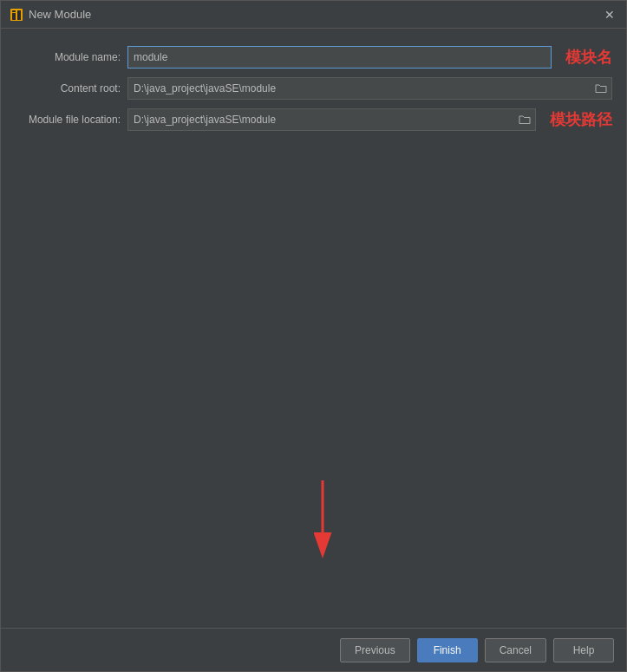  What do you see at coordinates (71, 120) in the screenshot?
I see `module-file-location-label: Module file location:` at bounding box center [71, 120].